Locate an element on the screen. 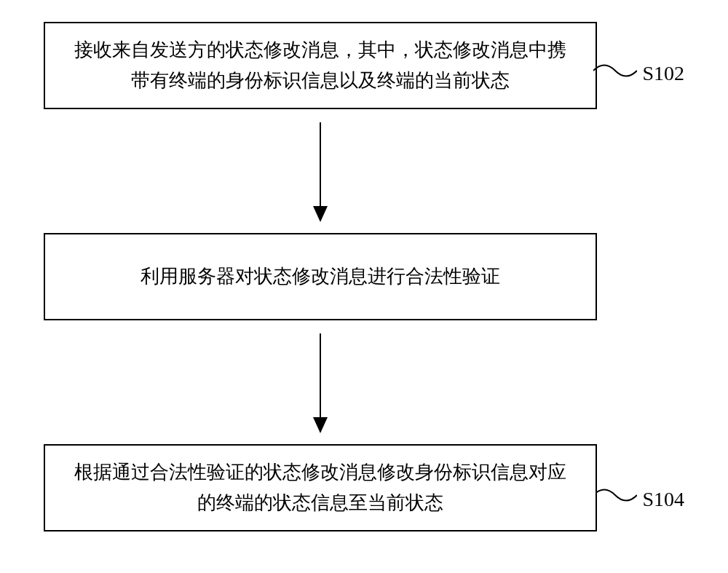 The width and height of the screenshot is (728, 573). process-text-1: 接收来自发送方的状态修改消息，其中，状态修改消息中携带有终端的身份标识信息以及终… is located at coordinates (320, 66).